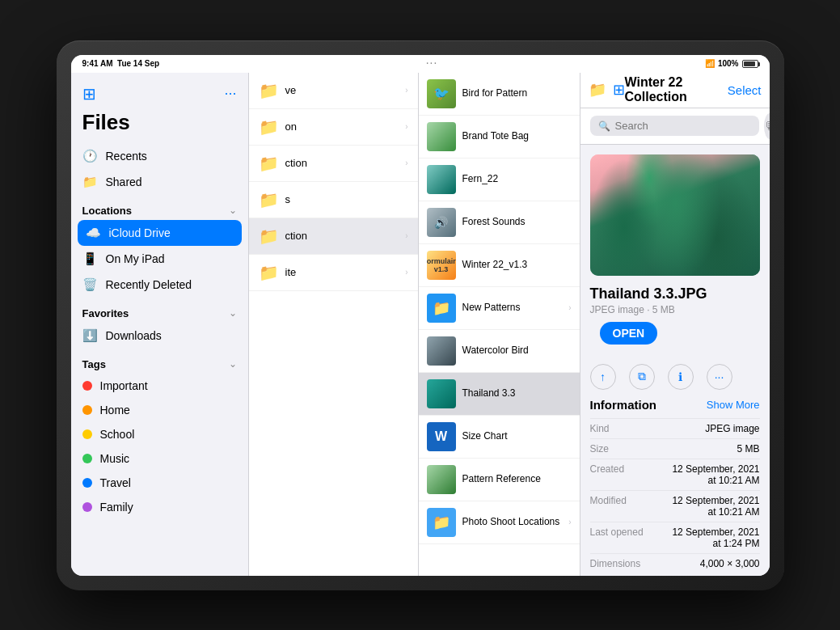  I want to click on file-name-fern: Fern_22, so click(517, 180).